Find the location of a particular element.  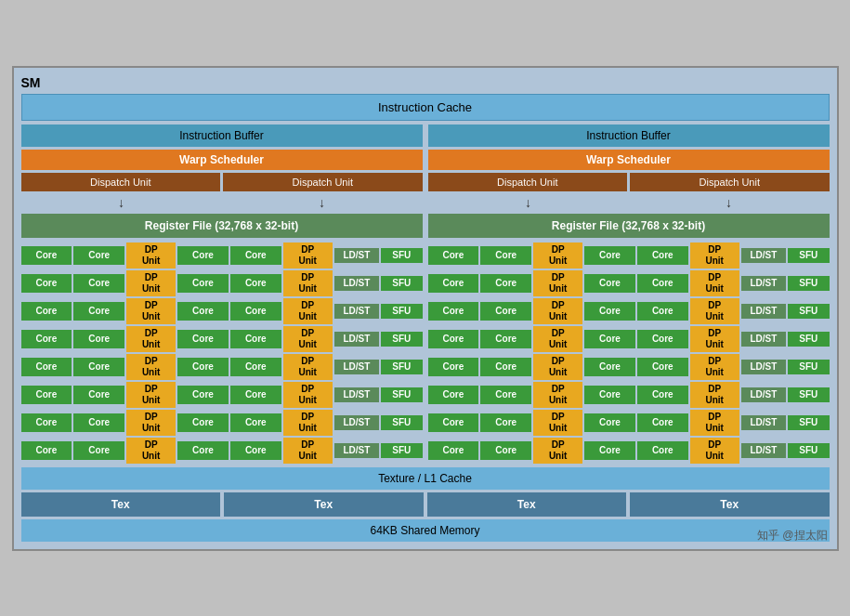

tex-row: Tex Tex Tex Tex is located at coordinates (425, 505).